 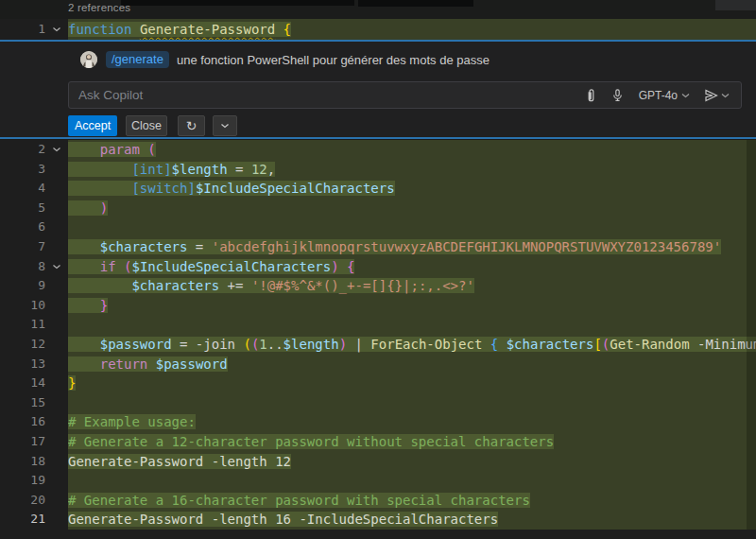 What do you see at coordinates (592, 96) in the screenshot?
I see `attach-paperclip-icon` at bounding box center [592, 96].